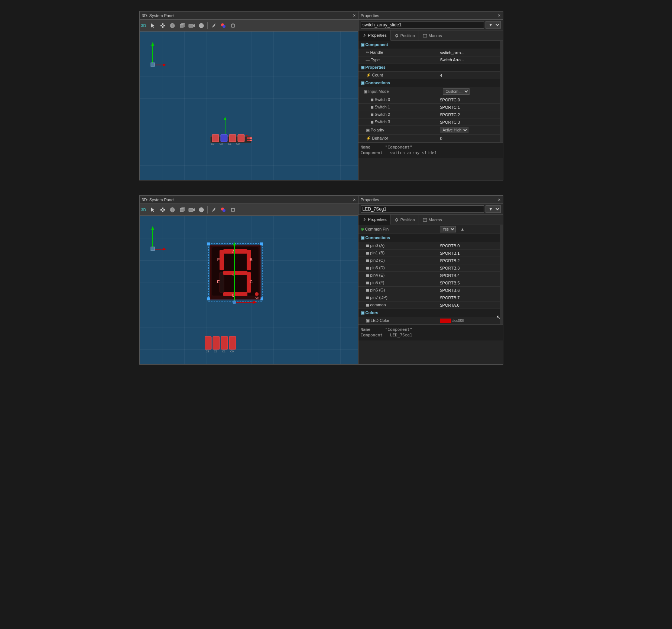  Describe the element at coordinates (454, 130) in the screenshot. I see `polarity-select: Active High` at that location.